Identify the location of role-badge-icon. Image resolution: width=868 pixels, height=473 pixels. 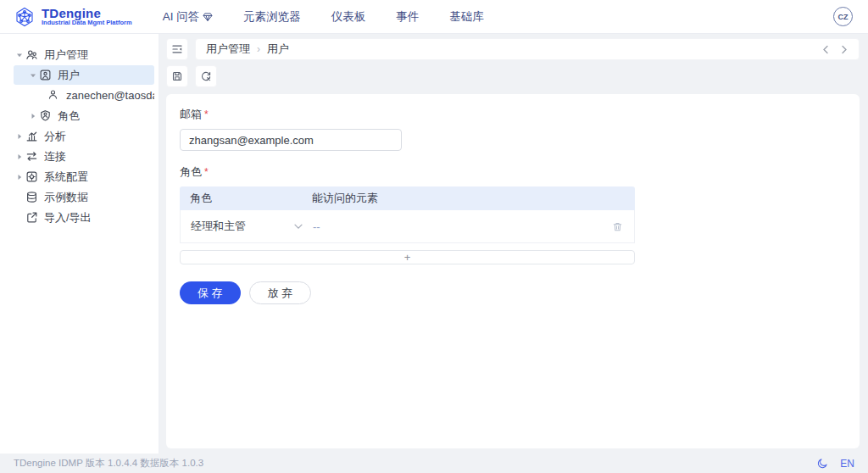
(46, 115).